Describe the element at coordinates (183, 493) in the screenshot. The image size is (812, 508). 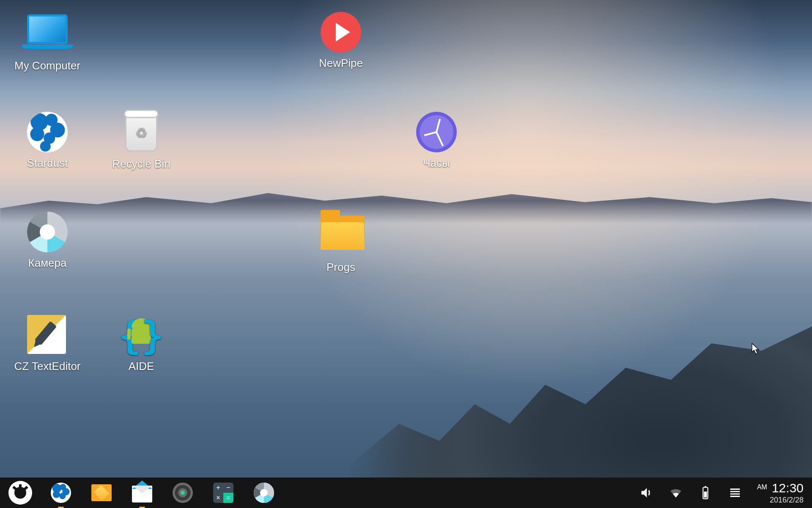
I see `gear-icon` at that location.